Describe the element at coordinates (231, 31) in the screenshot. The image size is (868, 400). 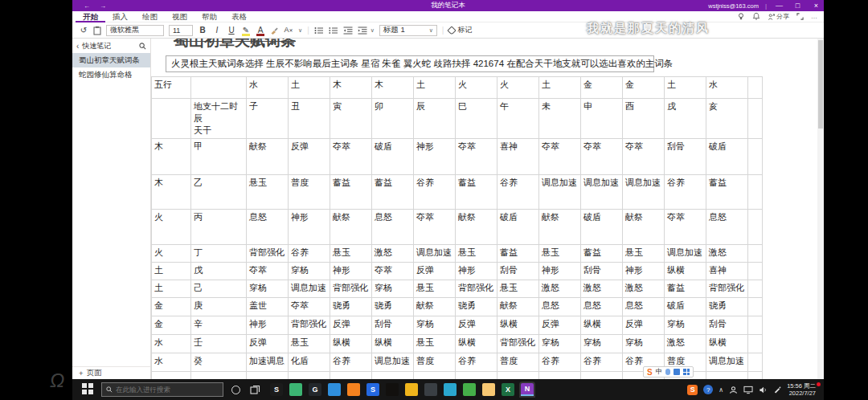
I see `underline-button: U` at that location.